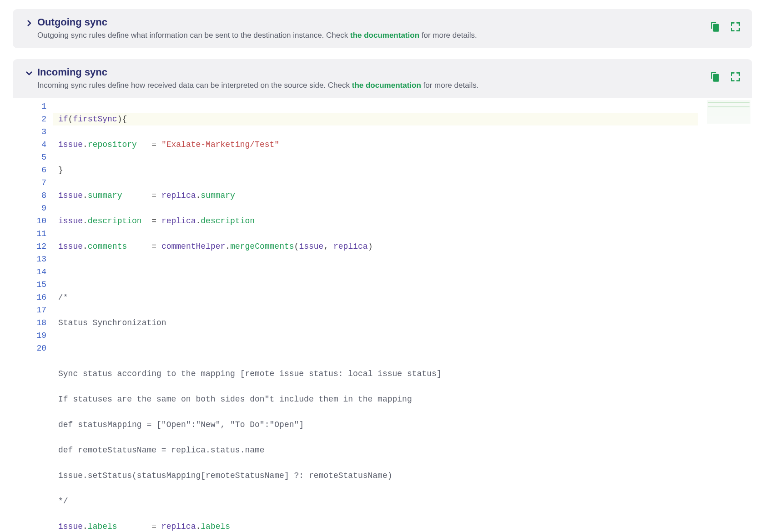 This screenshot has height=532, width=765. Describe the element at coordinates (373, 35) in the screenshot. I see `outgoing-desc: Outgoing sync rules define what informat…` at that location.